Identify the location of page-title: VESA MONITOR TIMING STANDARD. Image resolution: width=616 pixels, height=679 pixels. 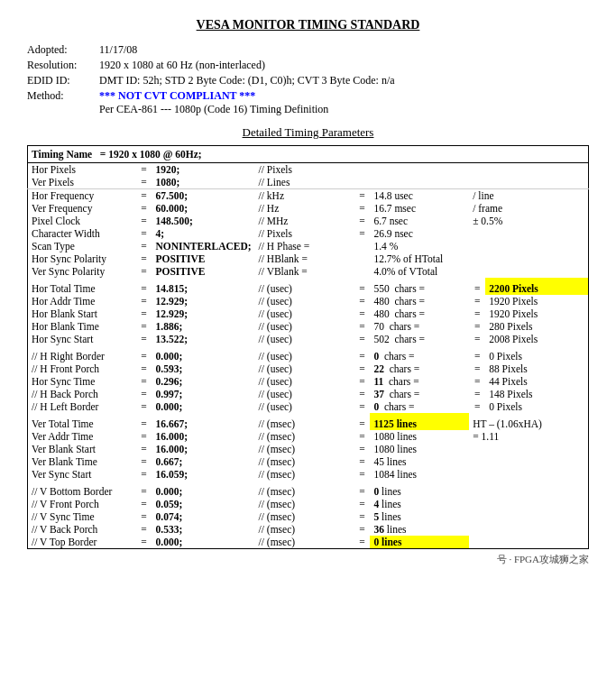
(308, 25).